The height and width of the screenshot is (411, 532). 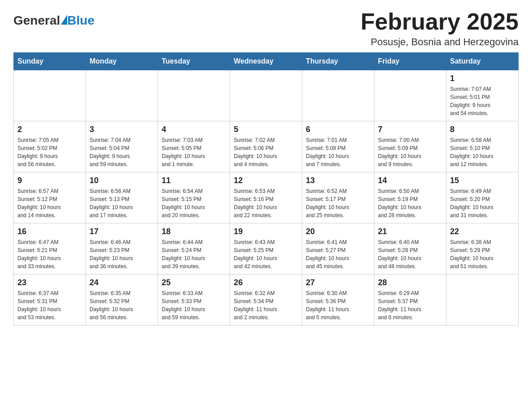 What do you see at coordinates (483, 96) in the screenshot?
I see `calendar-cell: 1Sunrise: 7:07 AM Sunset: 5:01 PM Daylig…` at bounding box center [483, 96].